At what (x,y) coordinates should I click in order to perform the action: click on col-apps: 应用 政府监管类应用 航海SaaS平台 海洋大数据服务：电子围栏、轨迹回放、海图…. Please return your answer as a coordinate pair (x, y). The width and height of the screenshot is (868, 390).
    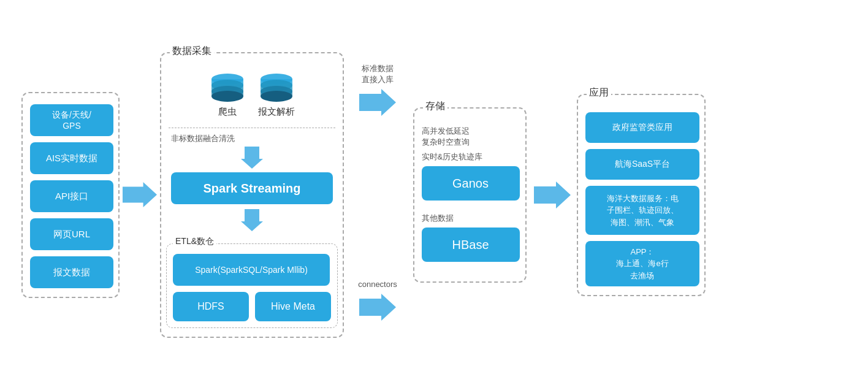
    Looking at the image, I should click on (641, 195).